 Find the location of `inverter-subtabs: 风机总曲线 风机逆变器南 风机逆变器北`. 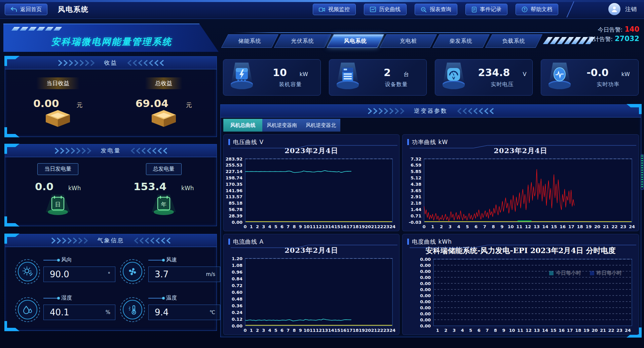

inverter-subtabs: 风机总曲线 风机逆变器南 风机逆变器北 is located at coordinates (282, 125).